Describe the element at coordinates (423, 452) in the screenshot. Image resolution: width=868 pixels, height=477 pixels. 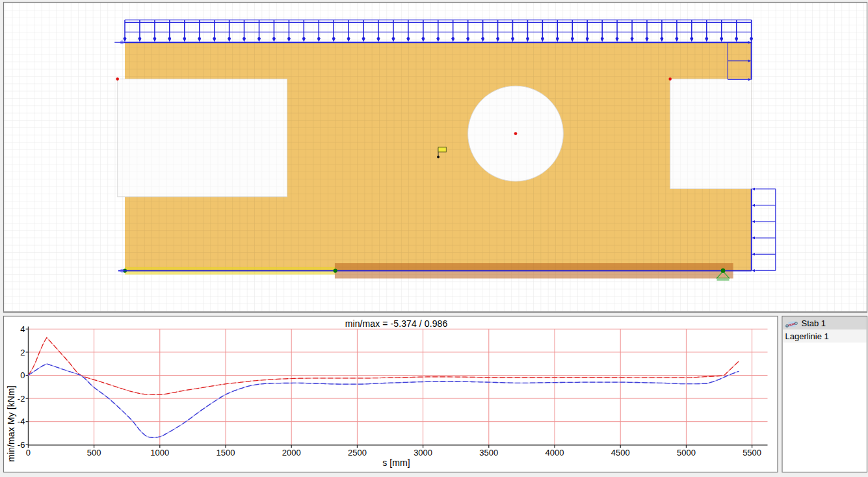
I see `svg-text: 3000` at that location.